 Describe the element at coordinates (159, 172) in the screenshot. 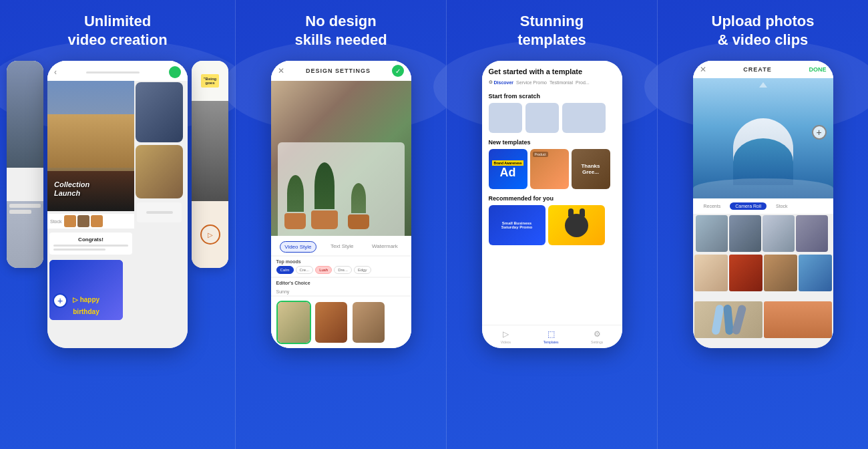

I see `phone1-card-mid` at that location.